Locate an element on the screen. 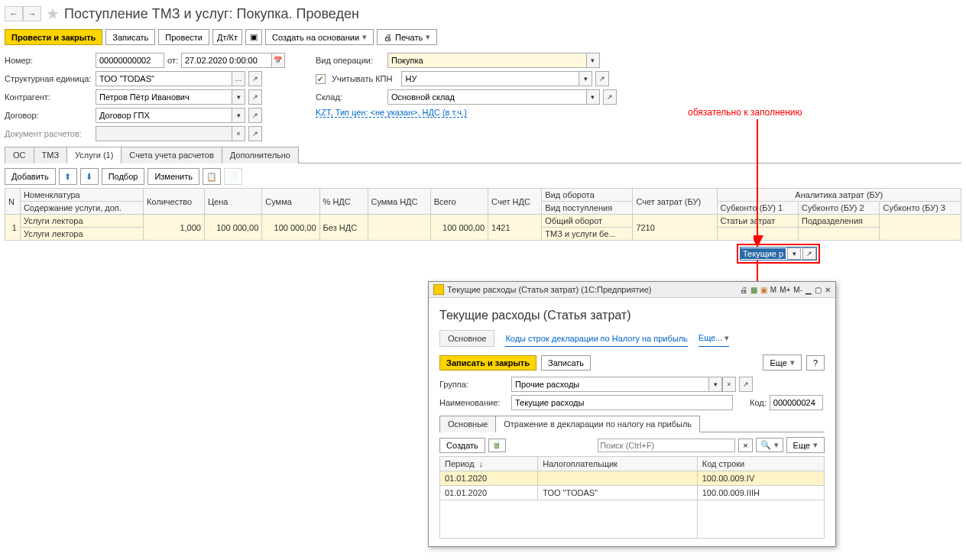  col-cost: Счет затрат (БУ) is located at coordinates (675, 202).